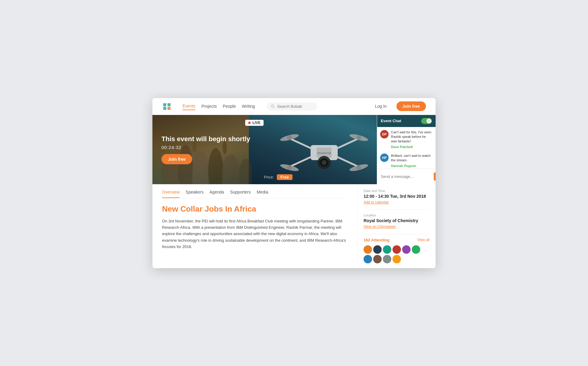 This screenshot has height=366, width=588. Describe the element at coordinates (292, 107) in the screenshot. I see `nav-search-box` at that location.